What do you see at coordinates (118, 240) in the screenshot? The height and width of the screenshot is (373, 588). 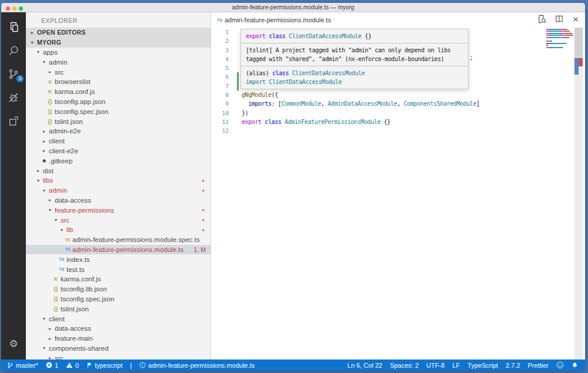 I see `tree-item-admin-feature-permissions-module-spec-ts: TSadmin-feature-permissions.module.spec.…` at bounding box center [118, 240].